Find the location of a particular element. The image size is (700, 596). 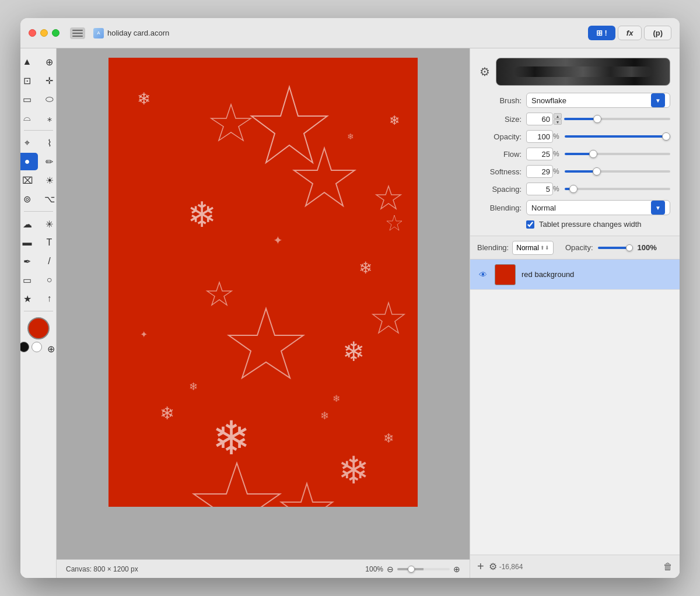

blending-dropdown: Normal ▼ is located at coordinates (598, 208).